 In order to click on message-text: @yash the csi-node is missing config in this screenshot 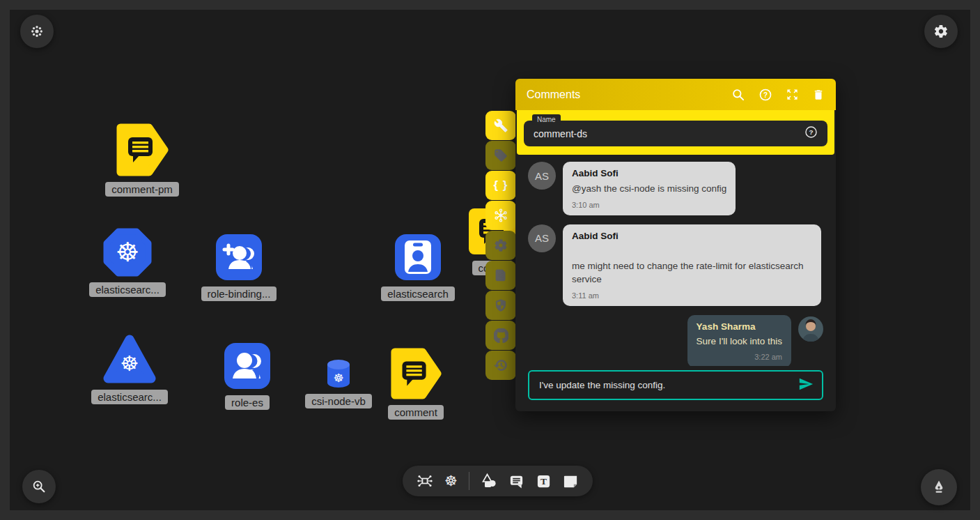, I will do `click(649, 189)`.